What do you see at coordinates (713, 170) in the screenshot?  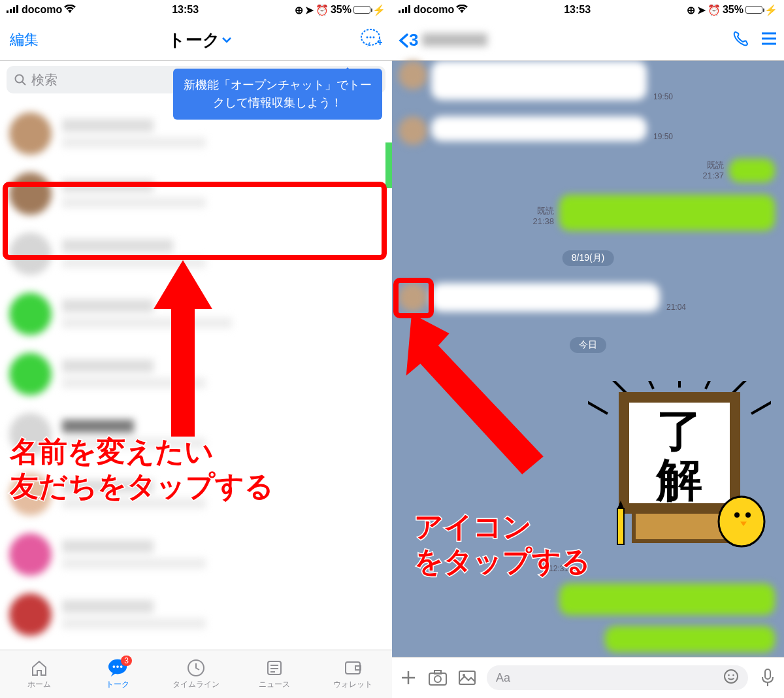 I see `read-status: 既読21:37` at bounding box center [713, 170].